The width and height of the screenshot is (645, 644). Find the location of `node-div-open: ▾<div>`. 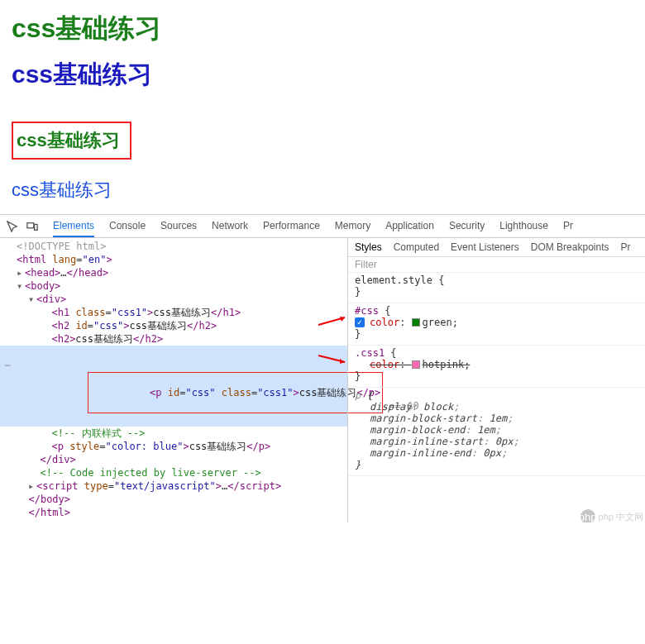

node-div-open: ▾<div> is located at coordinates (174, 299).